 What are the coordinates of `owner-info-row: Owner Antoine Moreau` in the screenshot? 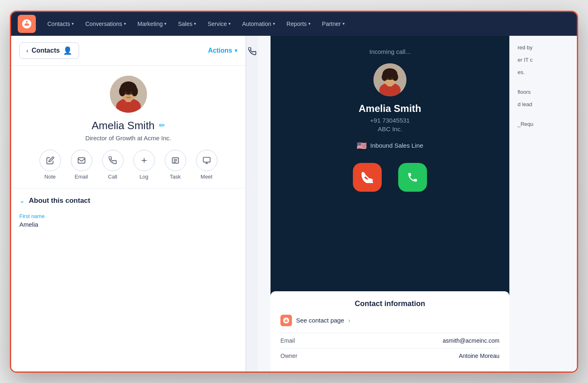 It's located at (390, 355).